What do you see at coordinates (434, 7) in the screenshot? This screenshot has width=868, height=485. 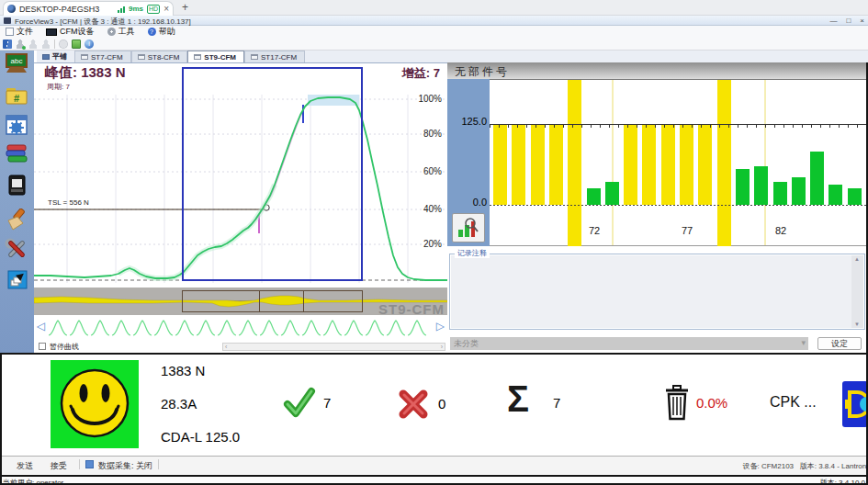 I see `remote-client-tabbar: DESKTOP-P4EGSH3 9ms HD × +` at bounding box center [434, 7].